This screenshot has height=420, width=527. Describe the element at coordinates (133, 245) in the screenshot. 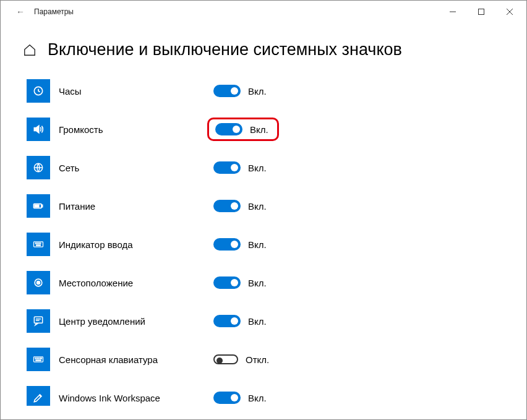

I see `setting-label: Индикатор ввода` at that location.